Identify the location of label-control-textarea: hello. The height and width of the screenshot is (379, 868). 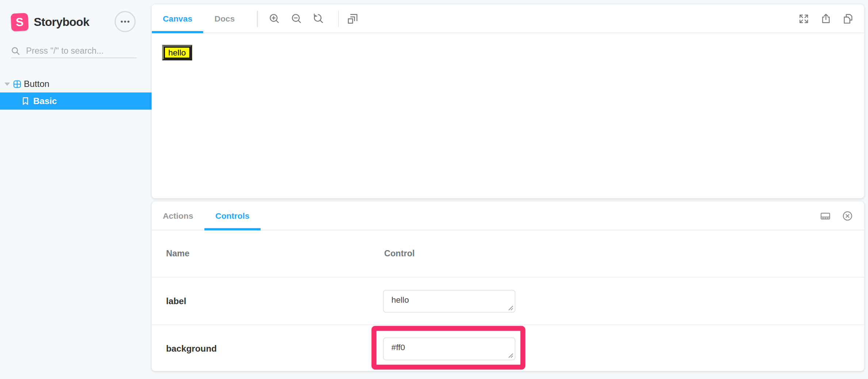
(449, 301).